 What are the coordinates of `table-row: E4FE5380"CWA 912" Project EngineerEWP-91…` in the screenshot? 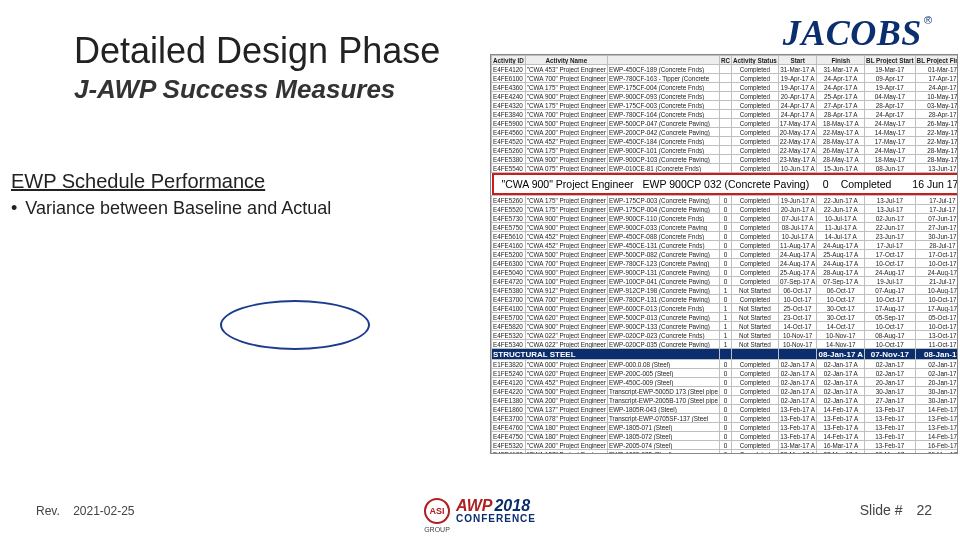 It's located at (726, 290).